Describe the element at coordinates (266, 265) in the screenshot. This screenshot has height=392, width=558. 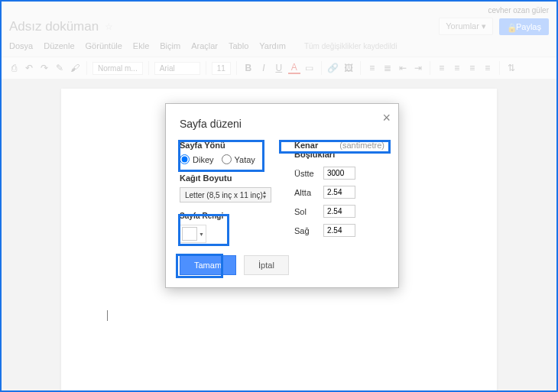
I see `cancel-button: İptal` at that location.